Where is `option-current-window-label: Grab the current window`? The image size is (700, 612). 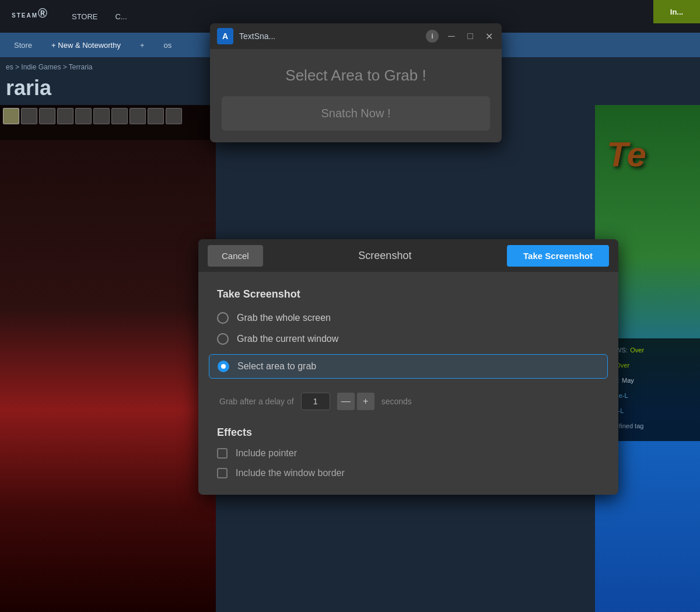
option-current-window-label: Grab the current window is located at coordinates (288, 339).